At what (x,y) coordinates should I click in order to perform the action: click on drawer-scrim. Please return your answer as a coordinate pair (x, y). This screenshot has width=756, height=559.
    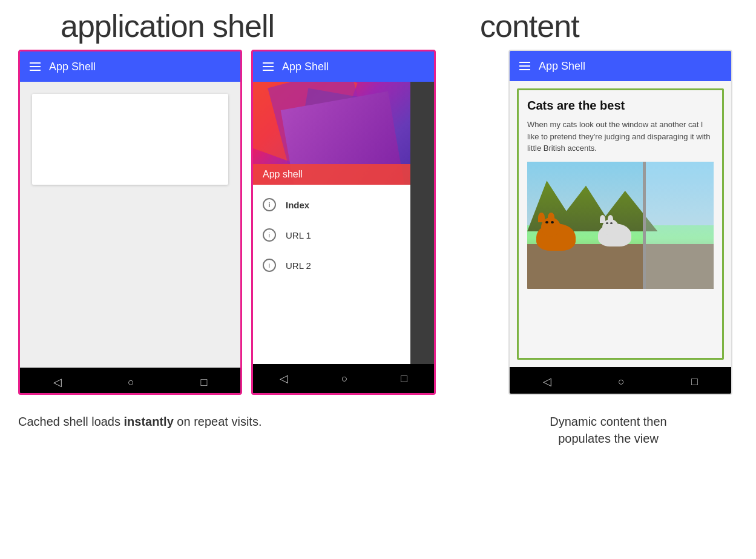
    Looking at the image, I should click on (422, 223).